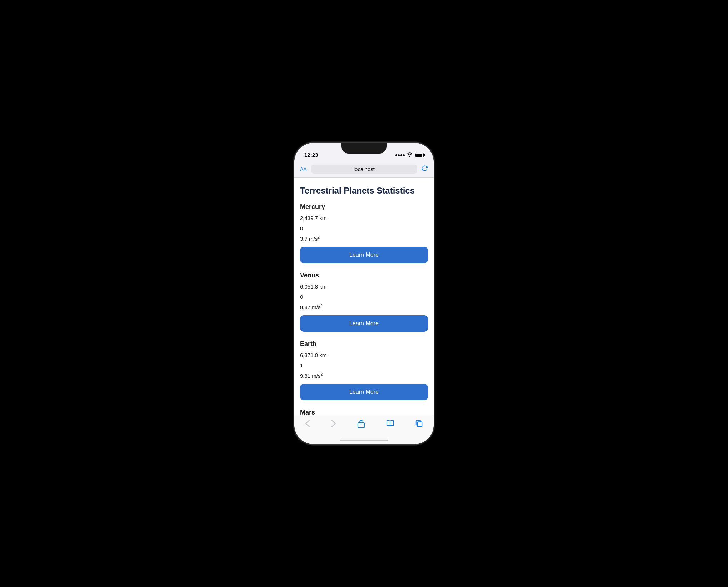 This screenshot has width=728, height=587. Describe the element at coordinates (304, 169) in the screenshot. I see `font-size-button: AA` at that location.